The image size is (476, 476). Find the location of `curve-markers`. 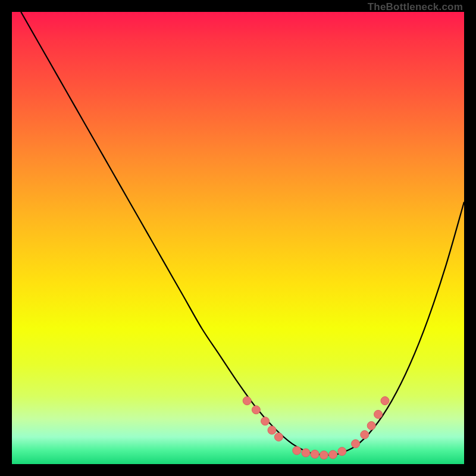

curve-markers is located at coordinates (316, 428).